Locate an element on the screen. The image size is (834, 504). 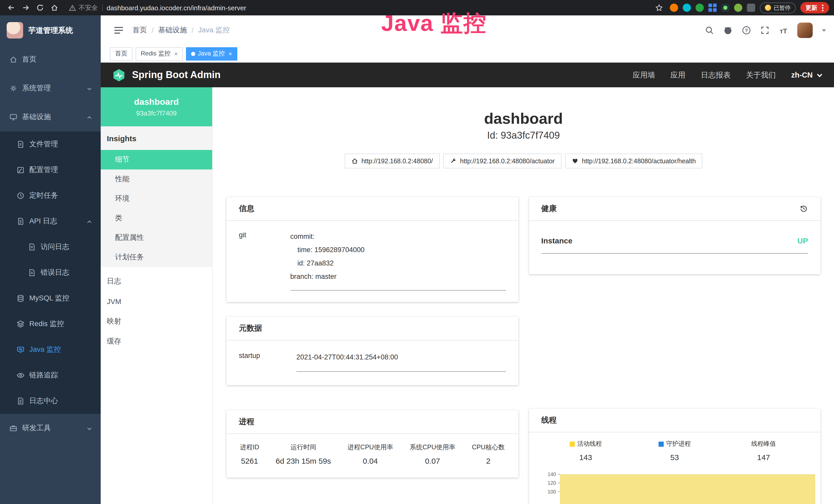
sidebar-item-infra: 基础设施 is located at coordinates (50, 117).